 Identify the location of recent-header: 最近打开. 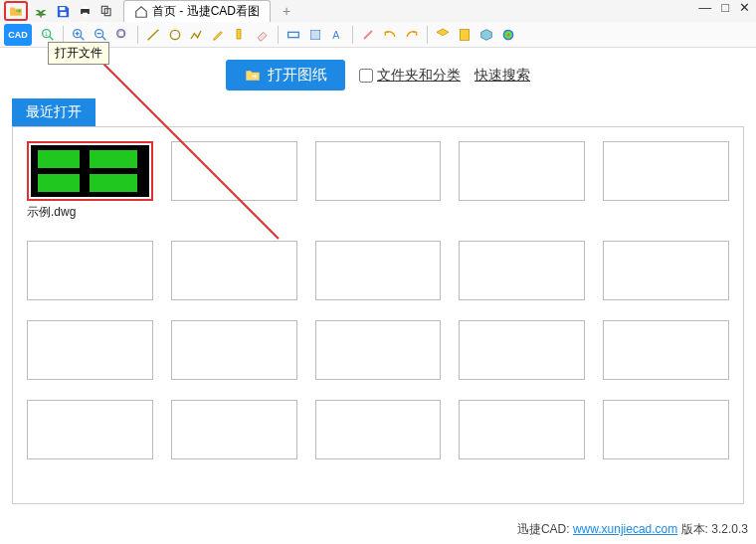
(54, 112).